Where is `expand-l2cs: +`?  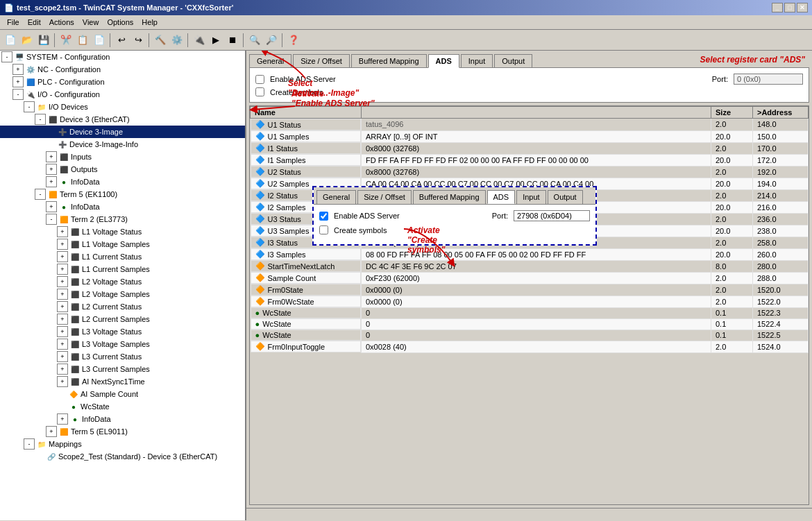 expand-l2cs: + is located at coordinates (62, 307).